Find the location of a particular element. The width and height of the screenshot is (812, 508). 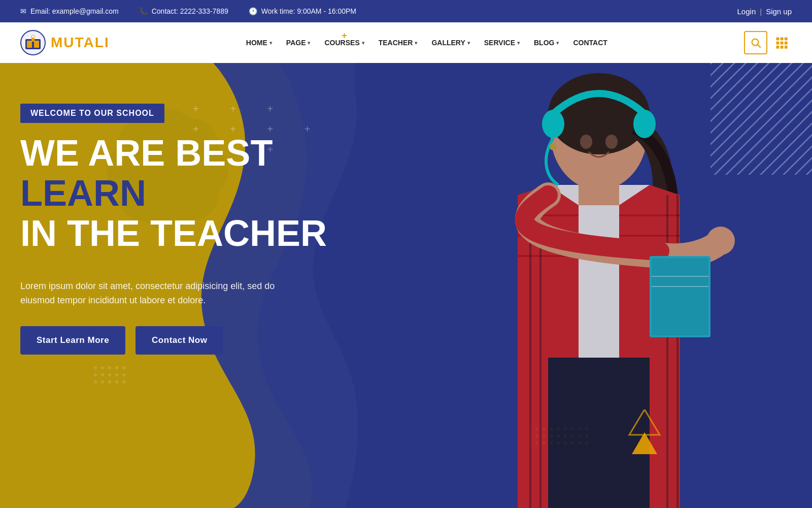

hero-title-white2: IN THE TEACHER is located at coordinates (174, 233).